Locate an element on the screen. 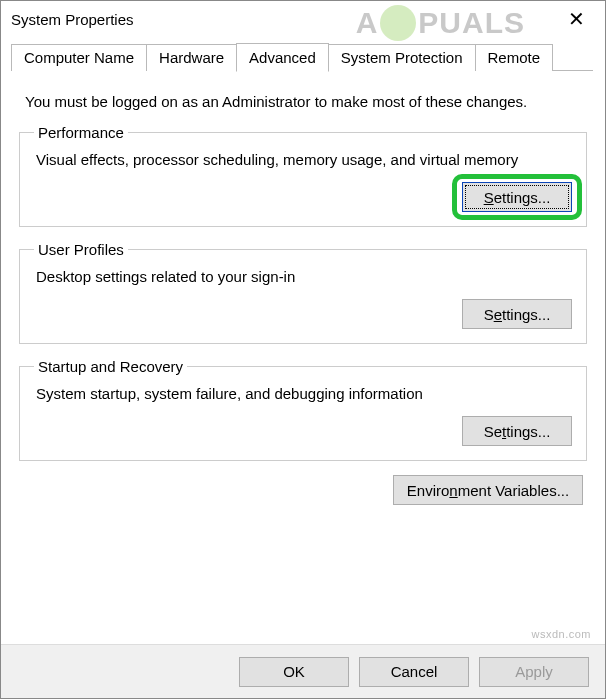  tab-system-protection: System Protection is located at coordinates (402, 58).